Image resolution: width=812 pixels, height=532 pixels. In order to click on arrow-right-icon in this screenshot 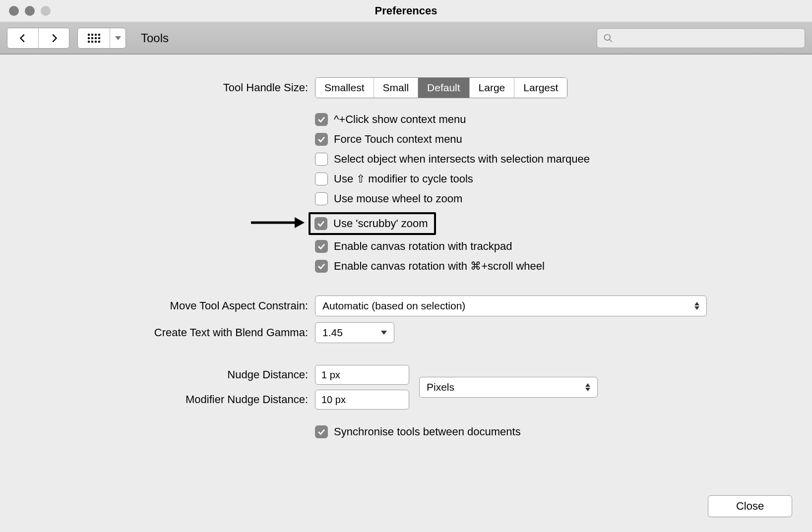, I will do `click(278, 223)`.